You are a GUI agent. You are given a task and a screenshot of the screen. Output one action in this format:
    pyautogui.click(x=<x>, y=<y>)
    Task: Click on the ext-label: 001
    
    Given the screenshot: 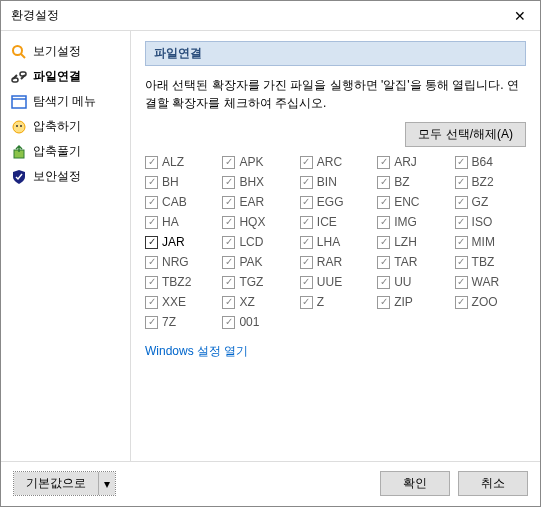 What is the action you would take?
    pyautogui.click(x=249, y=322)
    